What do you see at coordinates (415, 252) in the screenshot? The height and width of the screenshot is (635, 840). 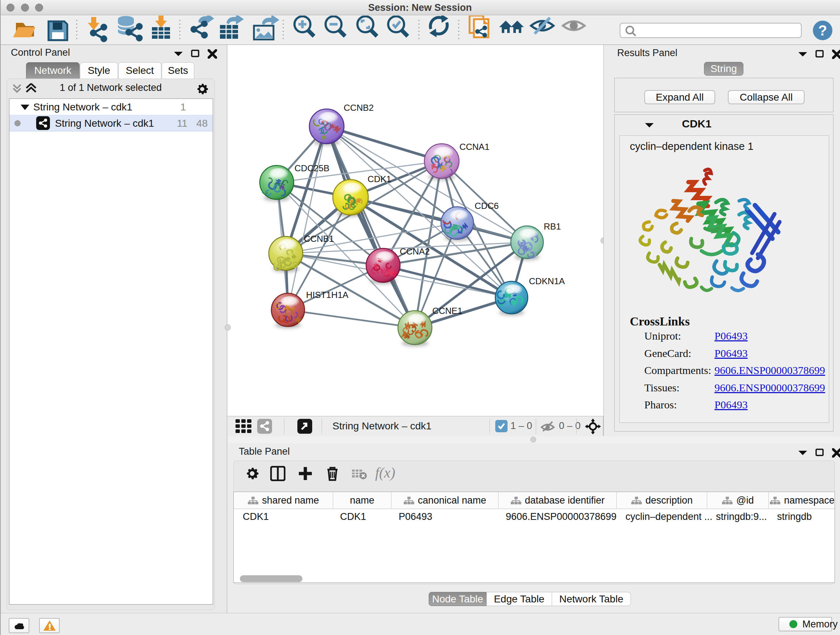 I see `svg-text: CCNA2` at bounding box center [415, 252].